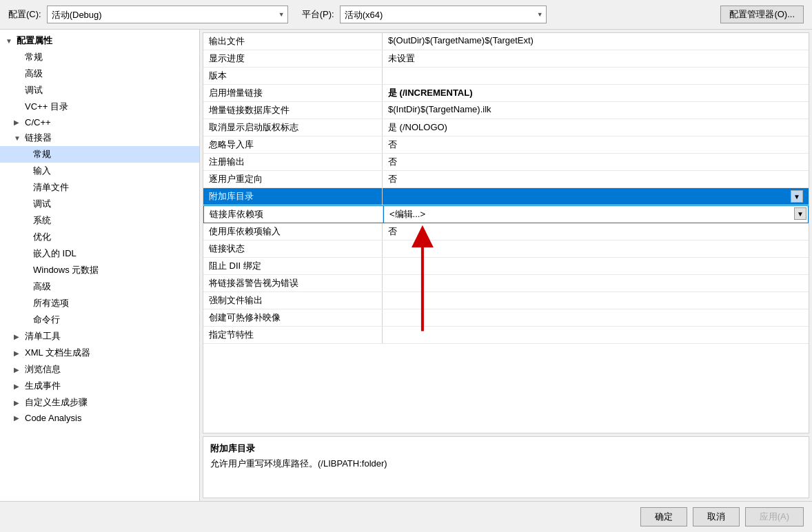 The image size is (812, 532). What do you see at coordinates (99, 187) in the screenshot?
I see `sidebar-item-linker-qingdan: ▶ 清单文件` at bounding box center [99, 187].